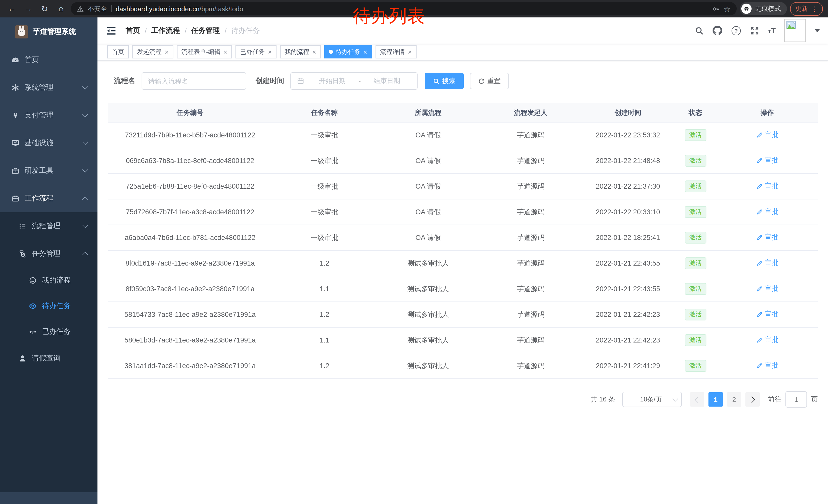 The width and height of the screenshot is (828, 504). I want to click on table-row: 069c6a63-7b8a-11ec-8ef0-acde48001122 一级审…, so click(463, 161).